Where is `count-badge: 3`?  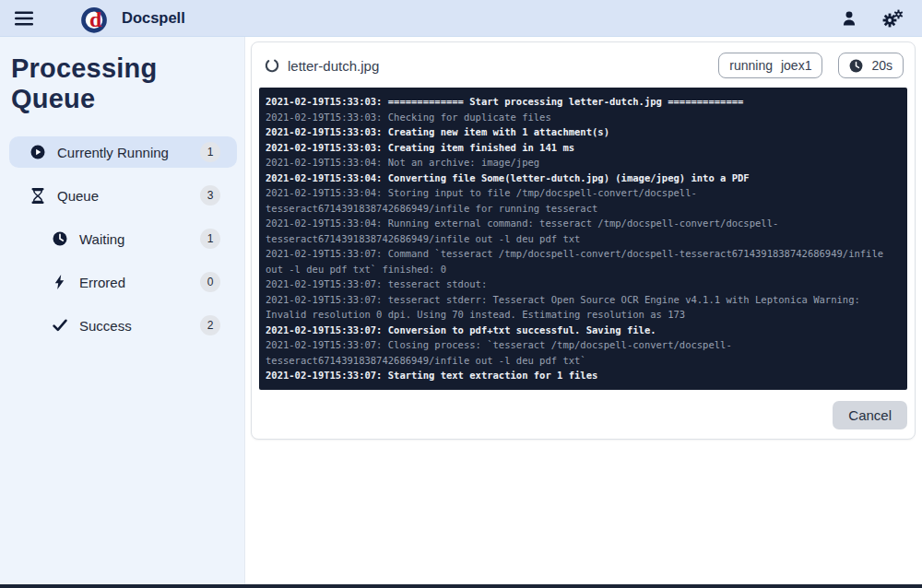
count-badge: 3 is located at coordinates (210, 195).